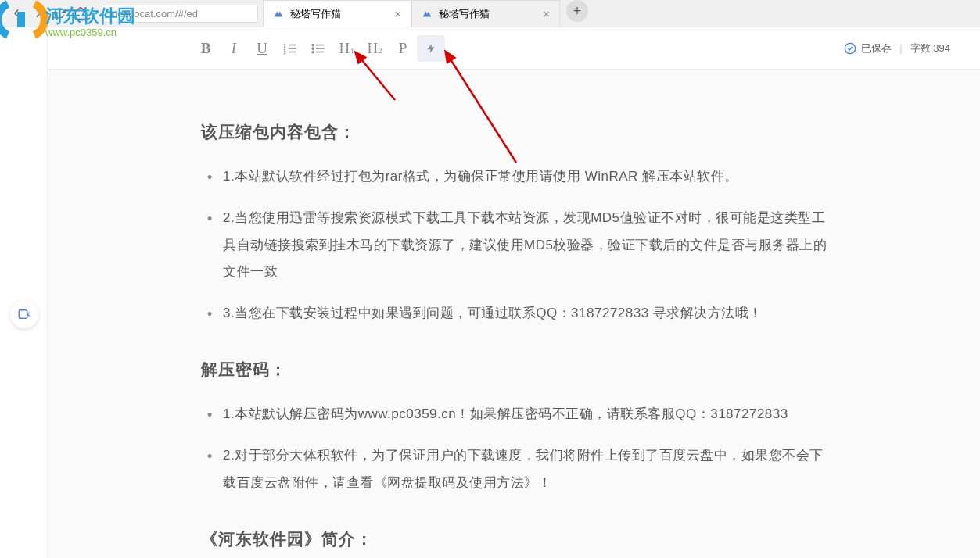 This screenshot has width=980, height=558. Describe the element at coordinates (431, 48) in the screenshot. I see `lightning-icon` at that location.